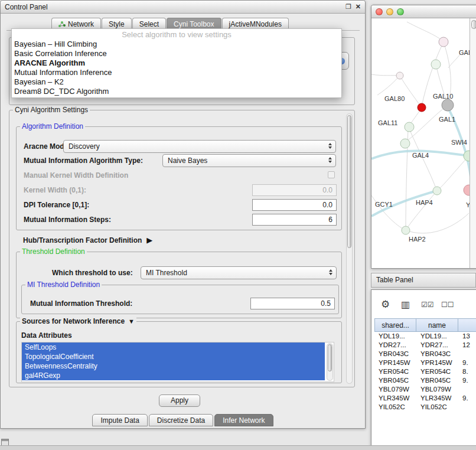 This screenshot has width=476, height=450. What do you see at coordinates (400, 12) in the screenshot?
I see `mac-zoom-button` at bounding box center [400, 12].